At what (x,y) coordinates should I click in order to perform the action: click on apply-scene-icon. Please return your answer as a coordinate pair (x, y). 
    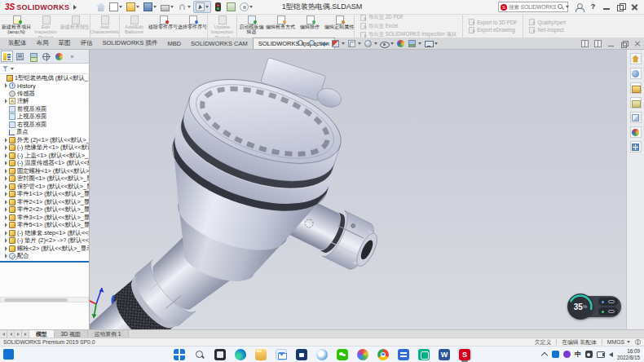
    Looking at the image, I should click on (414, 44).